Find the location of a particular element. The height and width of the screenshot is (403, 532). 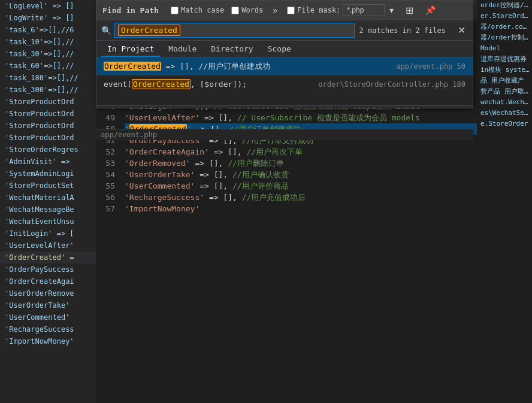

find-result-text: OrderCreated => [], //用户订单创建成功 is located at coordinates (250, 66).